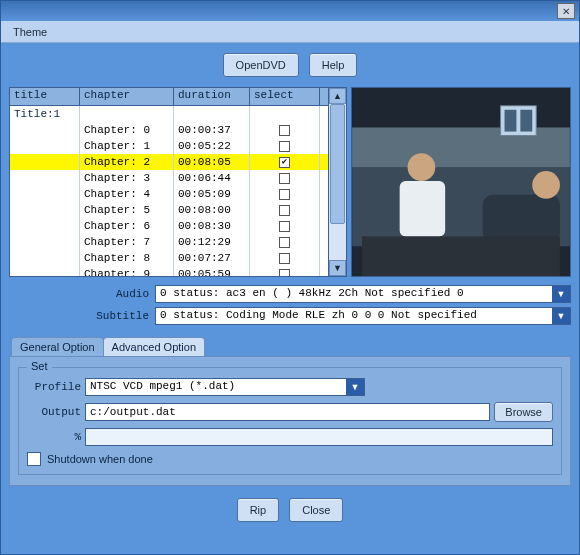  Describe the element at coordinates (169, 242) in the screenshot. I see `table-row: Chapter: 700:12:29` at that location.